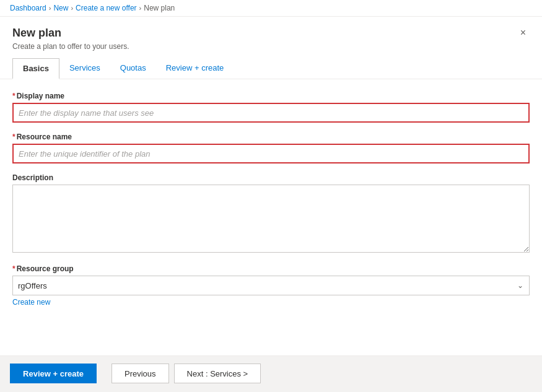  I want to click on breadcrumb-sep-1: ›, so click(50, 8).